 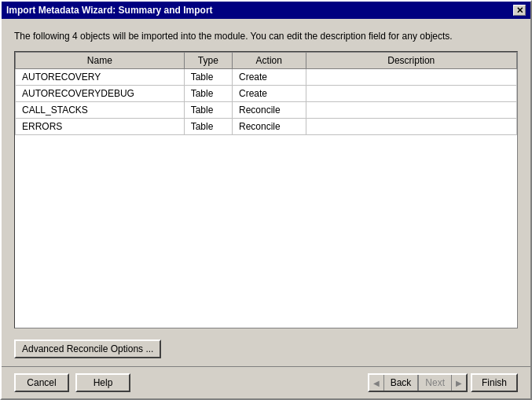 What do you see at coordinates (376, 383) in the screenshot?
I see `back-arrow-icon: ◀` at bounding box center [376, 383].